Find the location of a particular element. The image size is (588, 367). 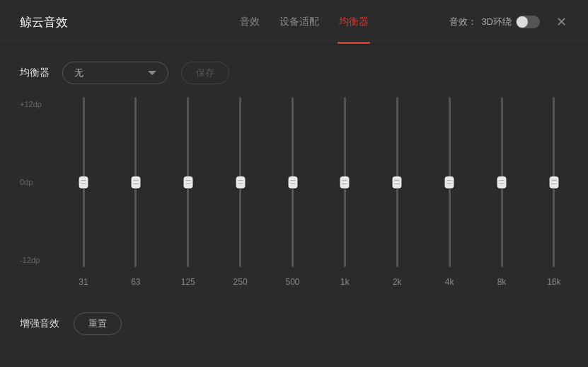

freq-label: 500 is located at coordinates (292, 282).